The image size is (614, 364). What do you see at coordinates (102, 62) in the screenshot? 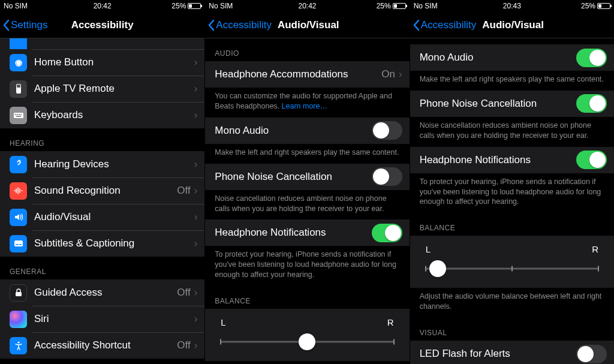
I see `row-home-button: ◉ Home Button ›` at bounding box center [102, 62].